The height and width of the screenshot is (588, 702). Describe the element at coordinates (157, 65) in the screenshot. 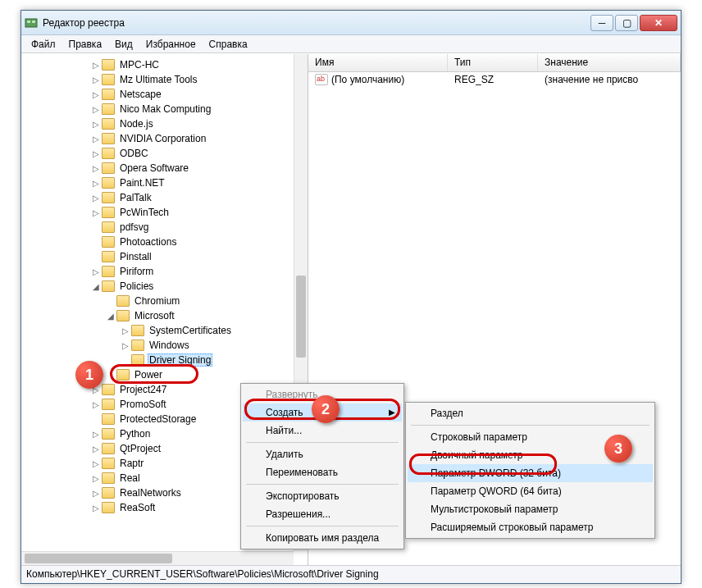

I see `tree-node: ▷MPC-HC` at that location.